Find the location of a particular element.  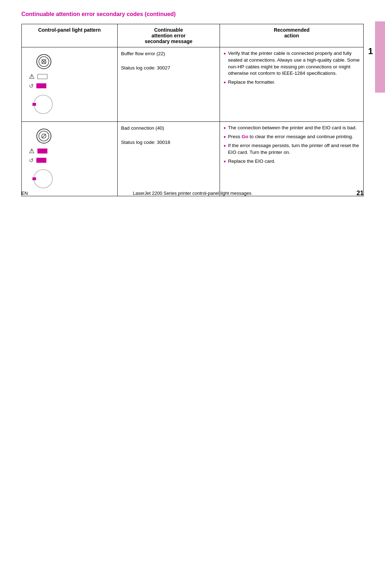

power-row2: ↺ is located at coordinates (38, 160).